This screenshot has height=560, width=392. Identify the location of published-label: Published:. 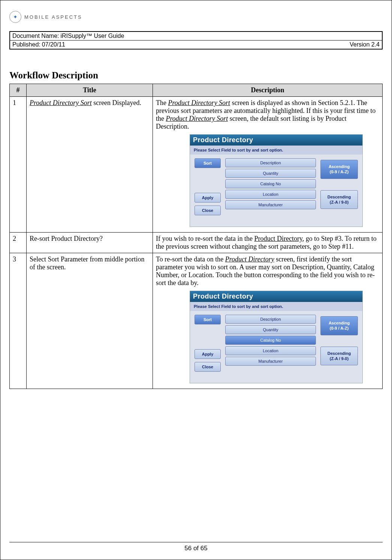
(26, 45).